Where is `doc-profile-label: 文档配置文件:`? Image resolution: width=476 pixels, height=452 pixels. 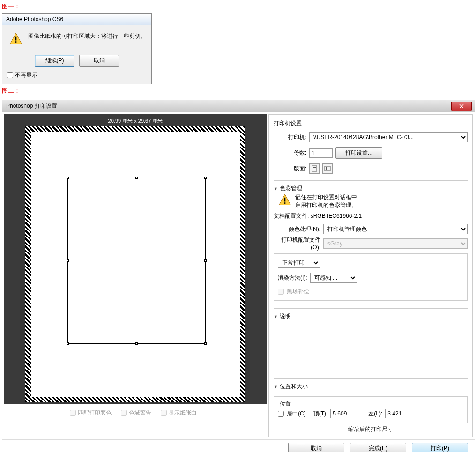 doc-profile-label: 文档配置文件: is located at coordinates (291, 216).